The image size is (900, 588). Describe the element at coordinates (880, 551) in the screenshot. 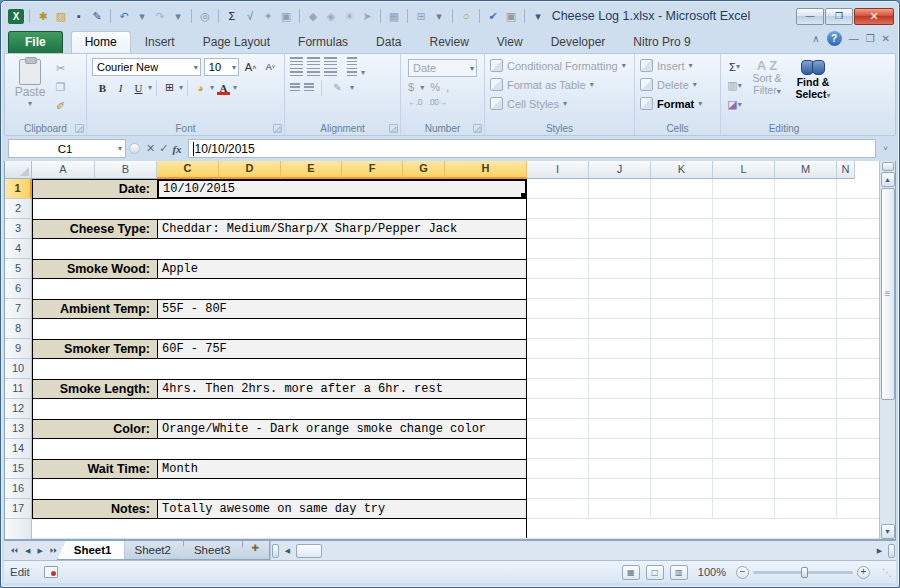

I see `scroll-right-icon: ▶` at that location.